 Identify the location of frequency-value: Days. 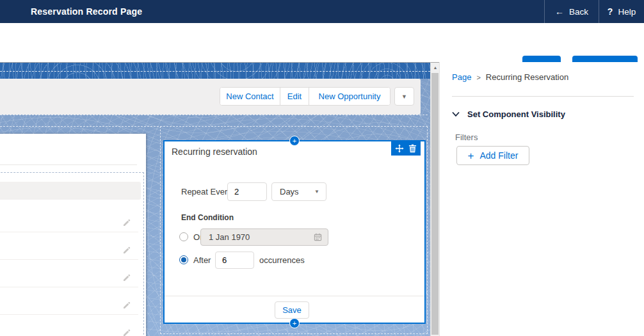
(293, 192).